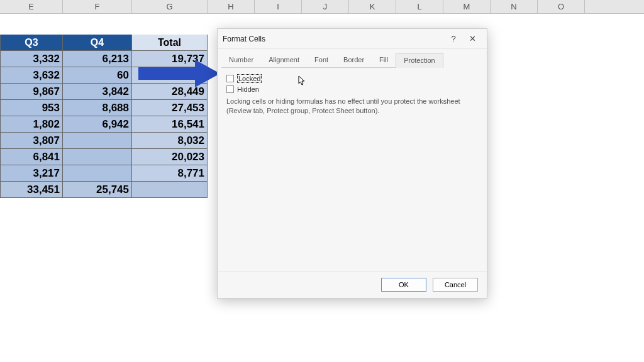  What do you see at coordinates (231, 6) in the screenshot?
I see `col-header-h: H` at bounding box center [231, 6].